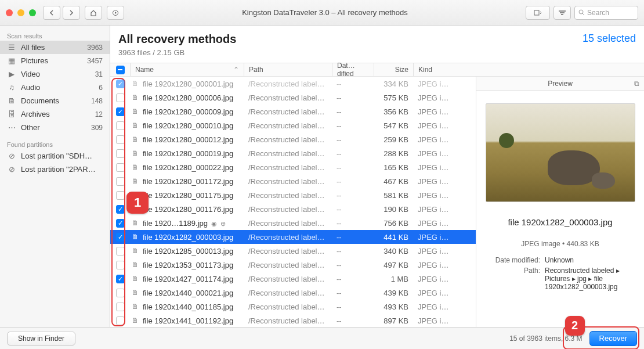 The height and width of the screenshot is (349, 644). What do you see at coordinates (393, 181) in the screenshot?
I see `file-size: 467 KB` at bounding box center [393, 181].